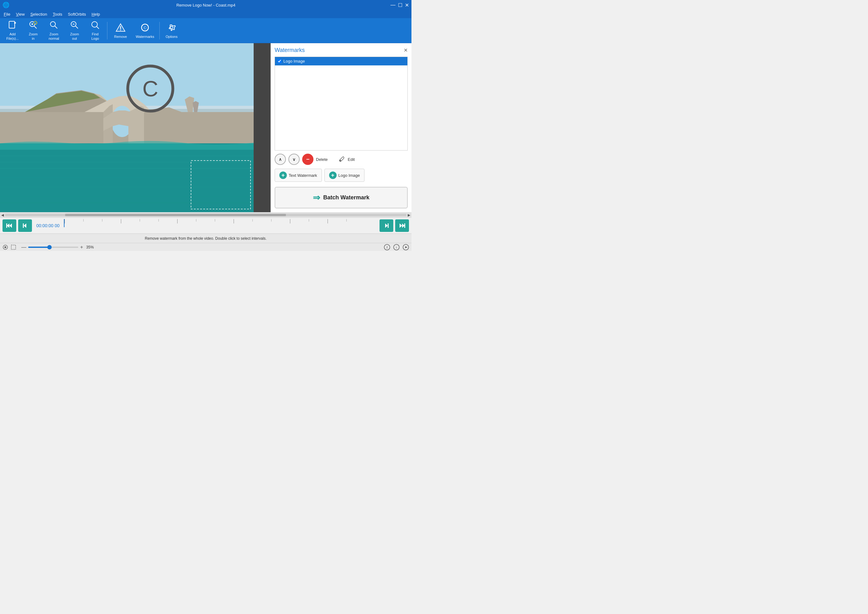 The image size is (868, 614). What do you see at coordinates (9, 225) in the screenshot?
I see `rewind-start-button` at bounding box center [9, 225].